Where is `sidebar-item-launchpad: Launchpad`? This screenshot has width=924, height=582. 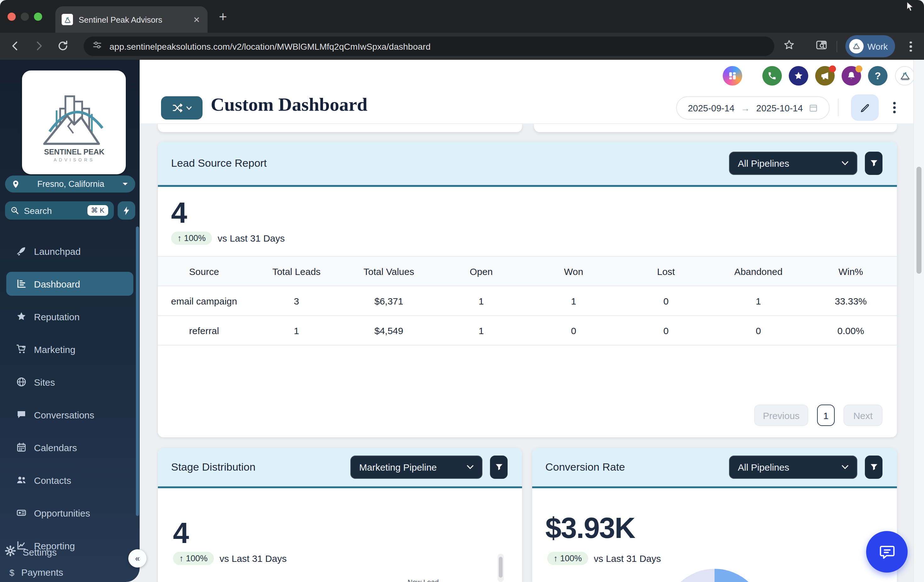 sidebar-item-launchpad: Launchpad is located at coordinates (70, 251).